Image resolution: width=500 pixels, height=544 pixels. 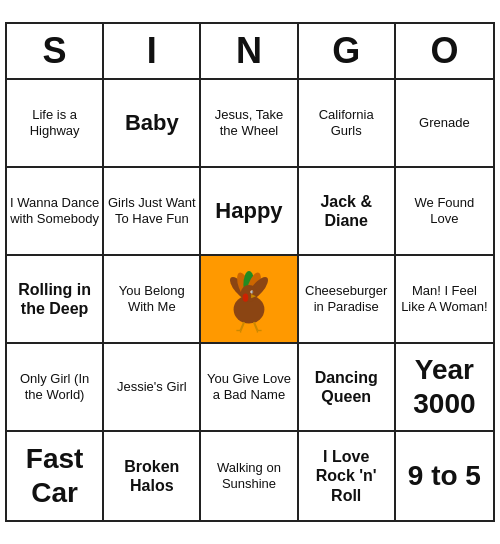 I want to click on bingo-cell-14: Man! I Feel Like A Woman!, so click(x=444, y=300).